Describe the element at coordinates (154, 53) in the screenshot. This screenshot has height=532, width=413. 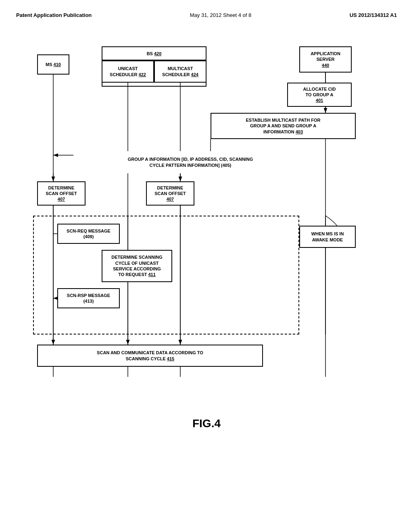
I see `bs-label-box: BS 420` at that location.